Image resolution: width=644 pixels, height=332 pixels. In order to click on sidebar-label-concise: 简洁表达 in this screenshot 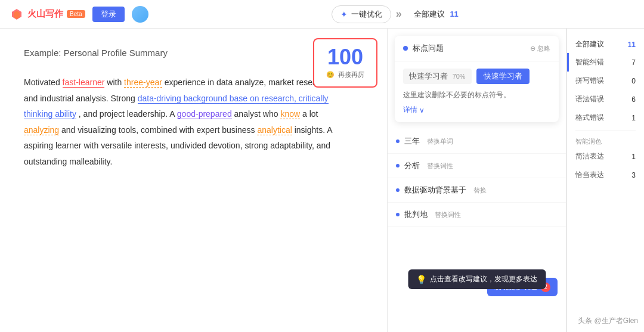, I will do `click(590, 156)`.